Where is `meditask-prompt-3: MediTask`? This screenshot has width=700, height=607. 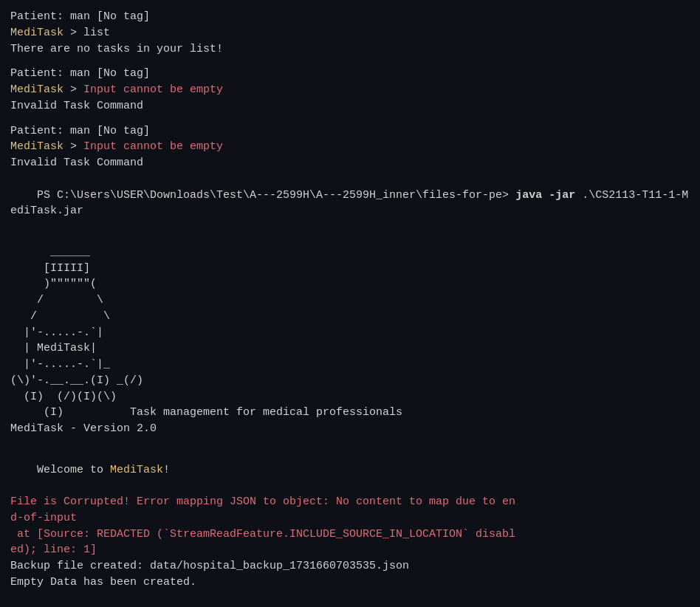
meditask-prompt-3: MediTask is located at coordinates (37, 146).